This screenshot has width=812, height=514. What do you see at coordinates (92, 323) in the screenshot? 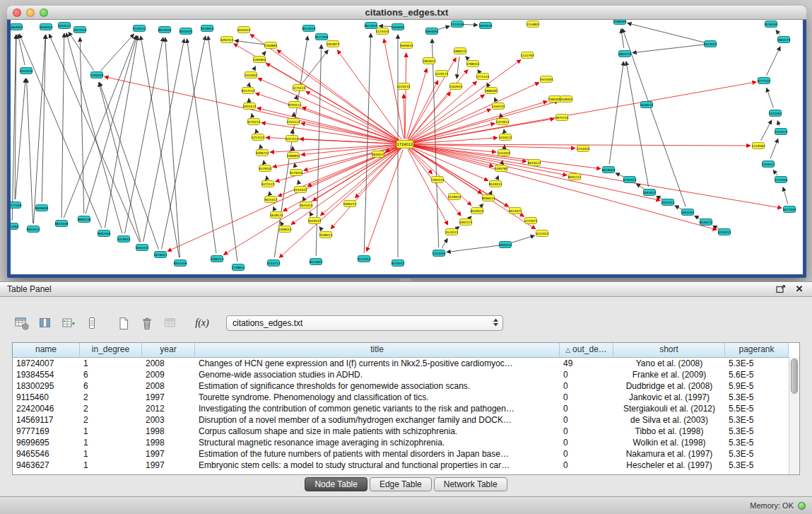
I see `row-height-icon` at bounding box center [92, 323].